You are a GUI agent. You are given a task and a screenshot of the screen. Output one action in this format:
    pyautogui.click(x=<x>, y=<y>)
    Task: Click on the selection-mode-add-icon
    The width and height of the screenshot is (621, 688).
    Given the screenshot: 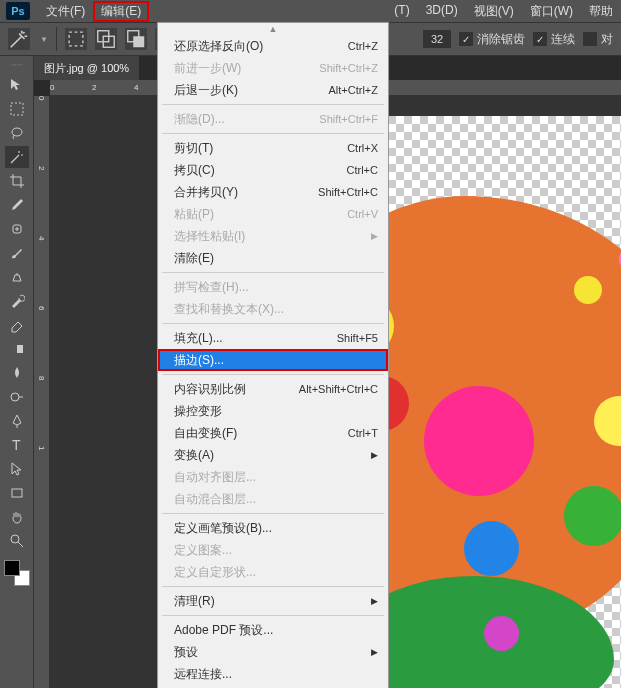 What is the action you would take?
    pyautogui.click(x=106, y=39)
    